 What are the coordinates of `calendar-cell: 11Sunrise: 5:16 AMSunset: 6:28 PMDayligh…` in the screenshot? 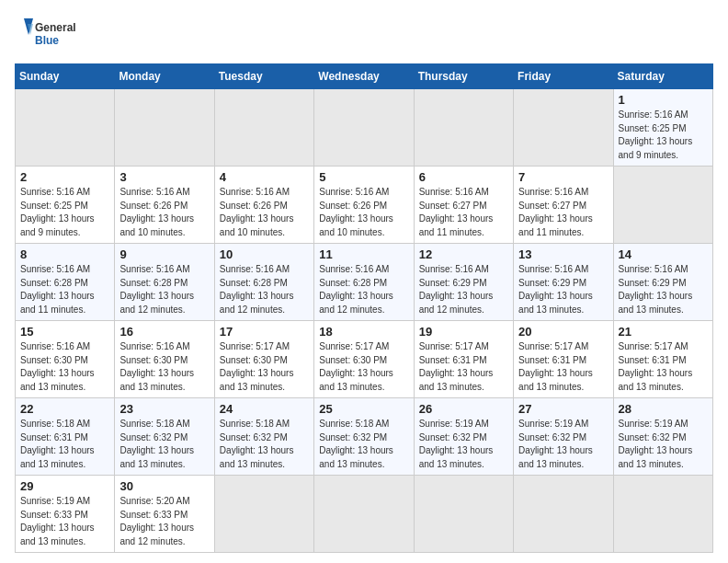 It's located at (364, 282).